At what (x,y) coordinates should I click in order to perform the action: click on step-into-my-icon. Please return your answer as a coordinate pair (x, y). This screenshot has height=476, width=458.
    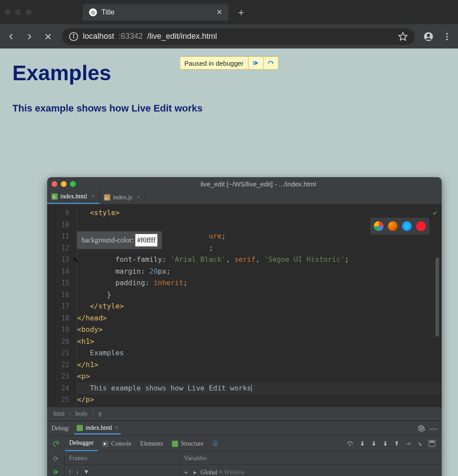
    Looking at the image, I should click on (374, 443).